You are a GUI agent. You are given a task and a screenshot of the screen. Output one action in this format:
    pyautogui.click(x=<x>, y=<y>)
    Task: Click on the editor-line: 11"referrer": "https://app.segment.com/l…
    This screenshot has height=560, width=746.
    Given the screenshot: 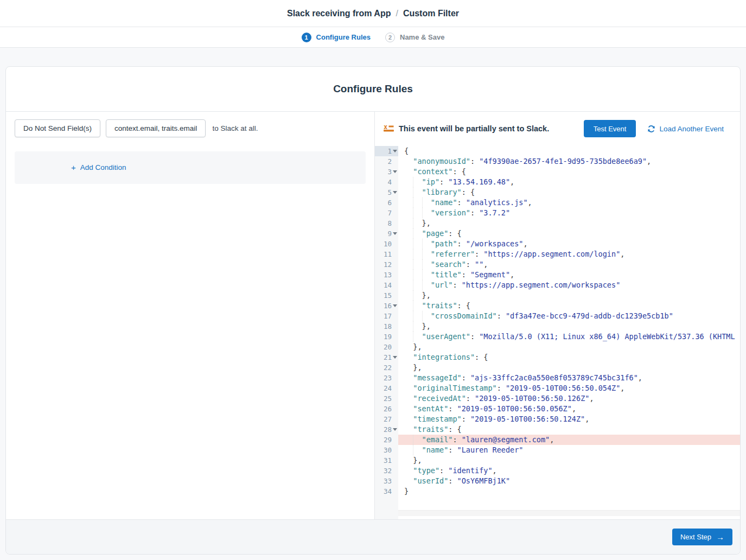 What is the action you would take?
    pyautogui.click(x=558, y=254)
    